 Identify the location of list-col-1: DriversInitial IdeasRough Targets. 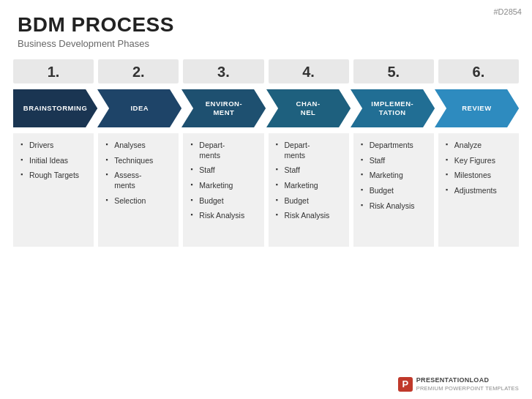
(53, 190).